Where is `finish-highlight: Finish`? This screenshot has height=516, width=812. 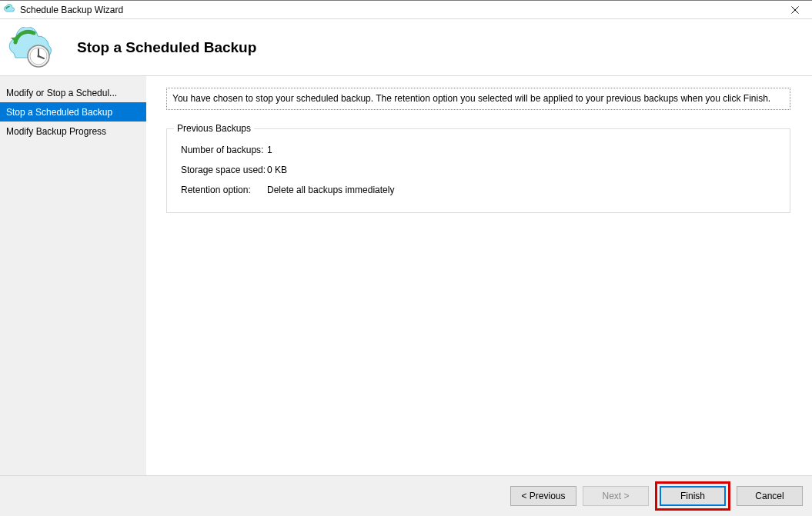 finish-highlight: Finish is located at coordinates (693, 496).